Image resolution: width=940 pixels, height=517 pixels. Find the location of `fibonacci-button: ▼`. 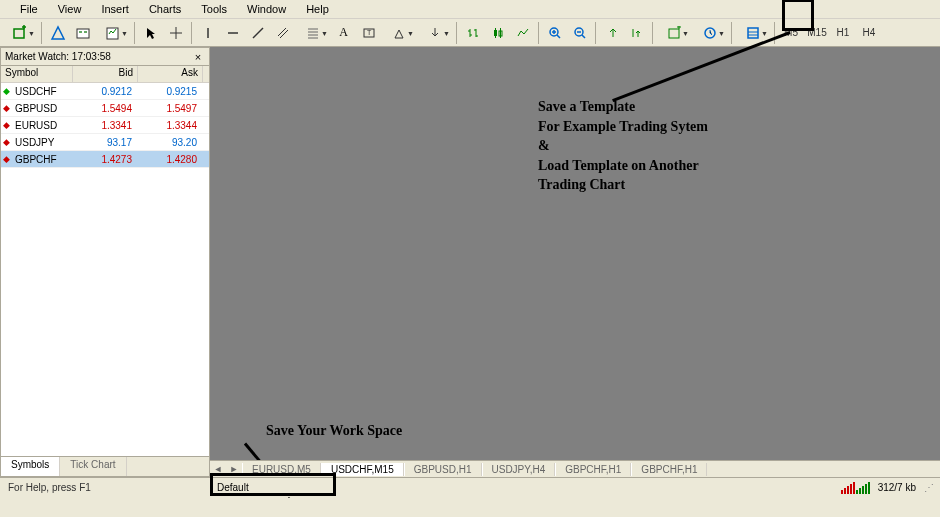

fibonacci-button: ▼ is located at coordinates (313, 32).